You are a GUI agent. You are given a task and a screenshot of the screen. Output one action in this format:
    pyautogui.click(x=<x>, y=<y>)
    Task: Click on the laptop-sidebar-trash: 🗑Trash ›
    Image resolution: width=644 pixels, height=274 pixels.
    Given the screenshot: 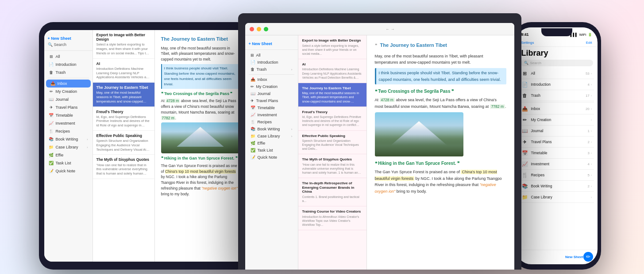 What is the action you would take?
    pyautogui.click(x=272, y=69)
    